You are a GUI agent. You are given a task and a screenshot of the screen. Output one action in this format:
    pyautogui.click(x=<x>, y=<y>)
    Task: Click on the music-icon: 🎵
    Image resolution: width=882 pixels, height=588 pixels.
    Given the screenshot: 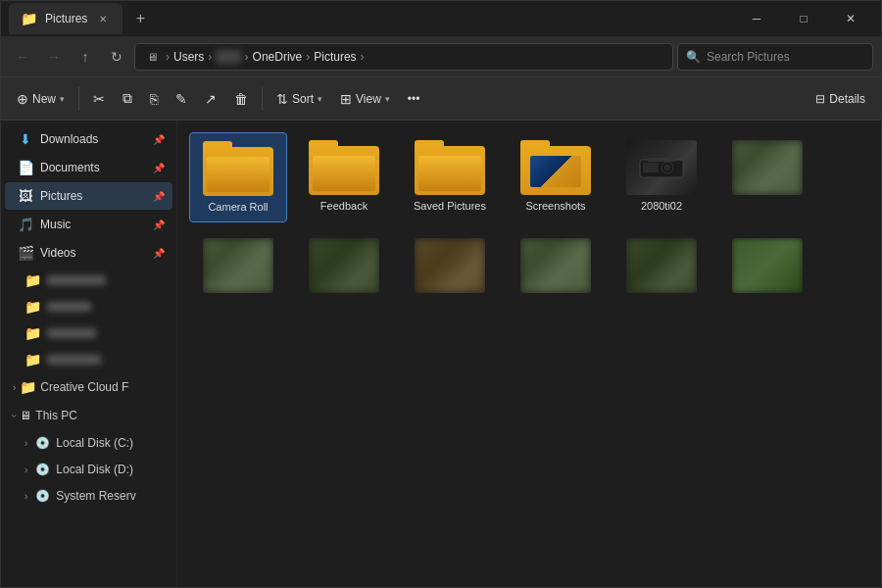 What is the action you would take?
    pyautogui.click(x=25, y=224)
    